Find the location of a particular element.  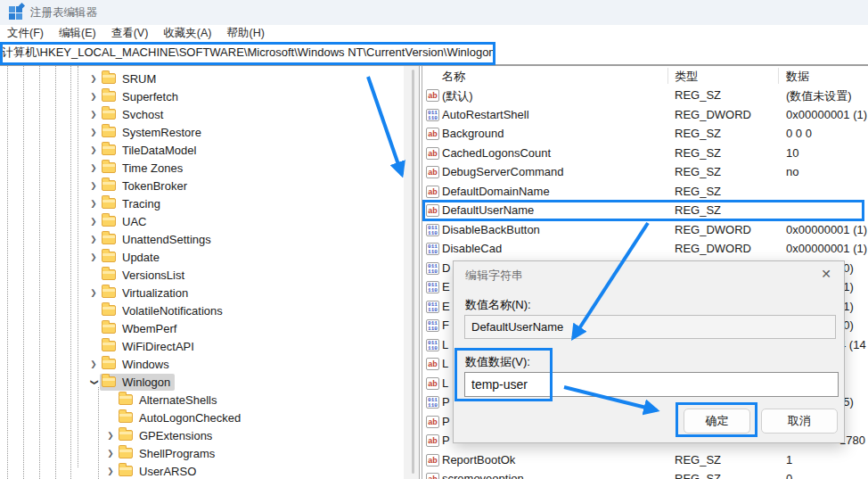

value-name-field is located at coordinates (651, 326).